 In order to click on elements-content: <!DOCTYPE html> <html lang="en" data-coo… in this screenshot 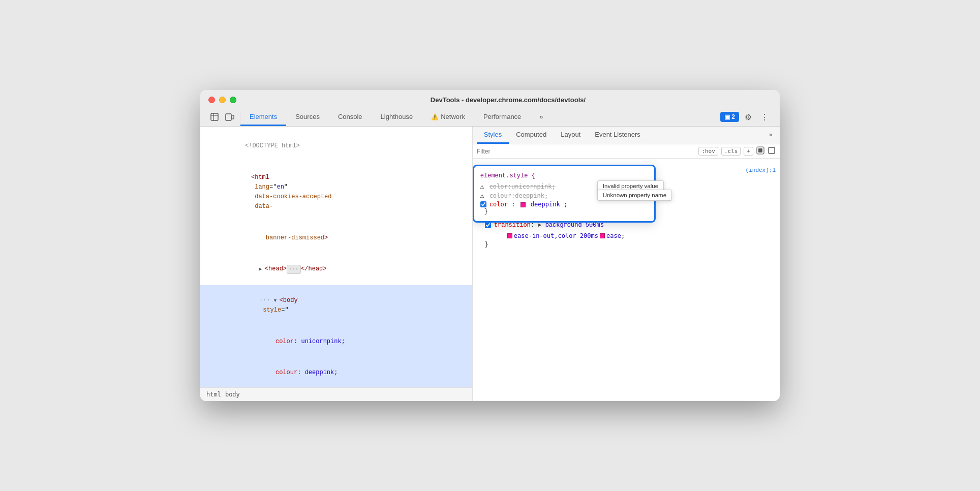, I will do `click(336, 257)`.